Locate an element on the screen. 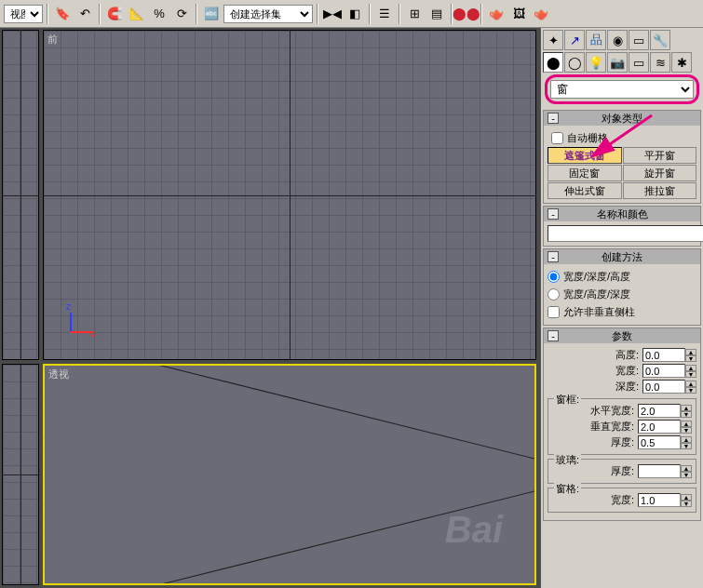  undo-icon: ↶ is located at coordinates (85, 14).